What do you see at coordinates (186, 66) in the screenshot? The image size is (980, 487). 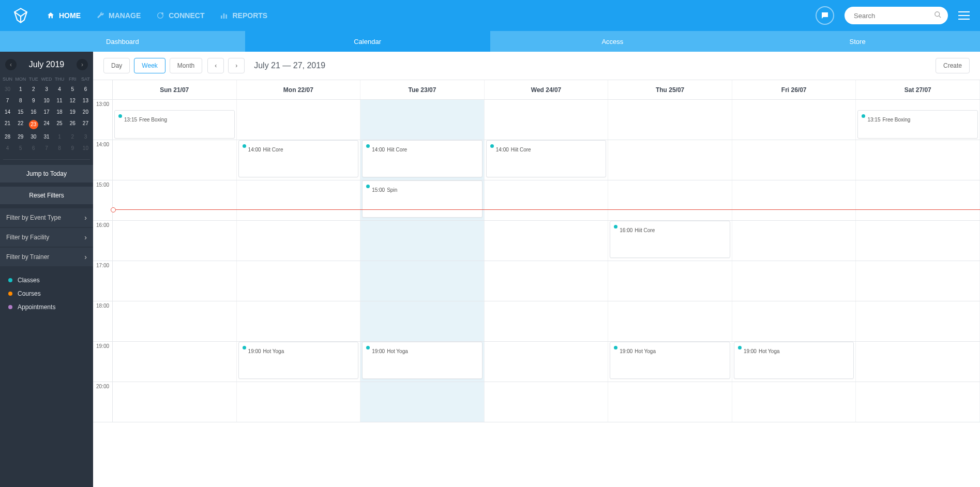 I see `view-month-button: Month` at bounding box center [186, 66].